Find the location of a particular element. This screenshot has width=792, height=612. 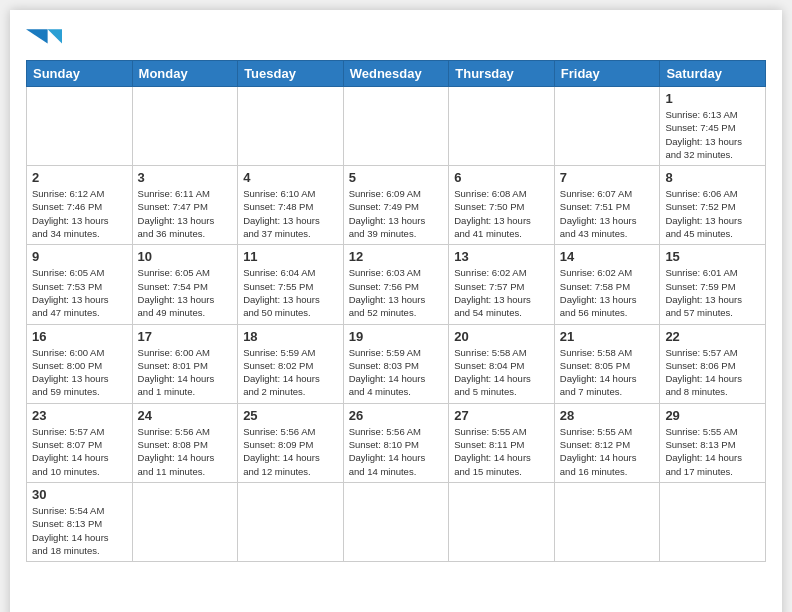

day-cell: 15Sunrise: 6:01 AM Sunset: 7:59 PM Dayli… is located at coordinates (713, 284).